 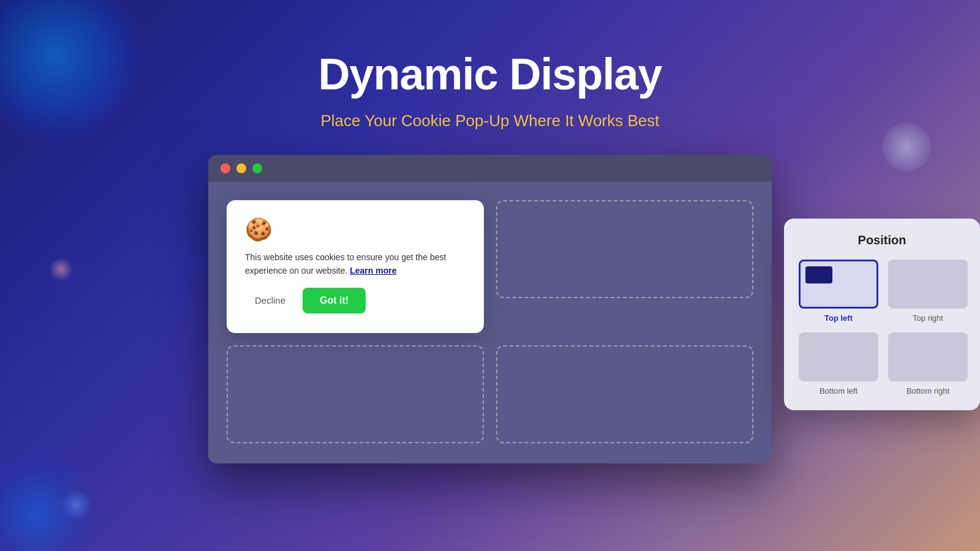 I want to click on traffic-light-red, so click(x=225, y=168).